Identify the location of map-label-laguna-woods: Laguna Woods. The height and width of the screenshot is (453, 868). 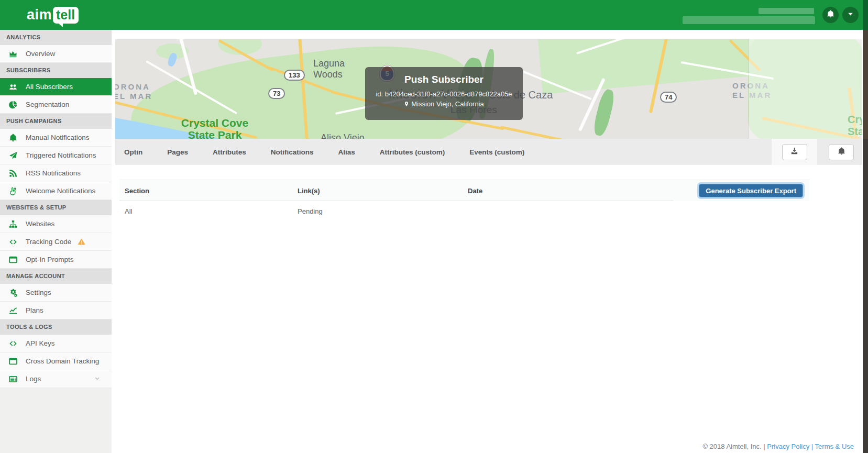
(329, 69).